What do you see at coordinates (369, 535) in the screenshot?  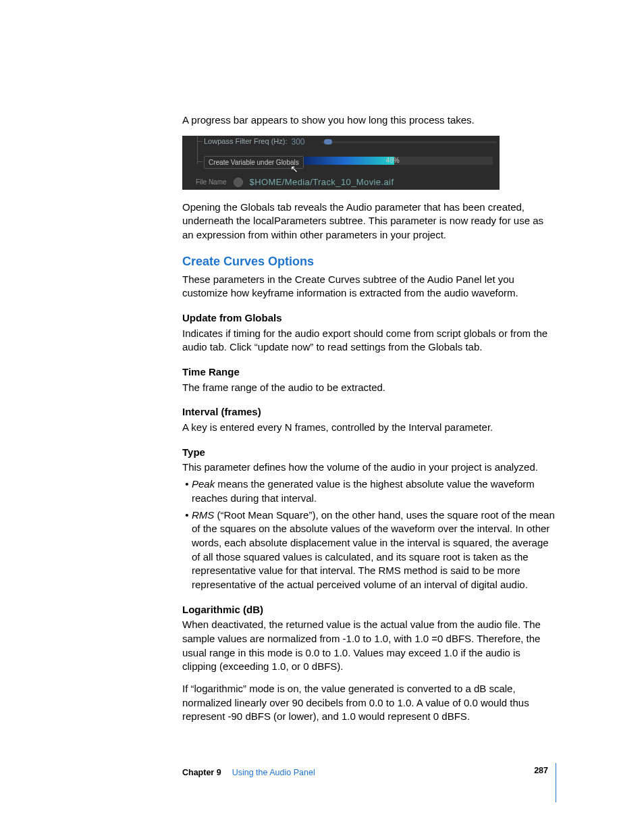 I see `type-bullets: • Peak means the generated value is the …` at bounding box center [369, 535].